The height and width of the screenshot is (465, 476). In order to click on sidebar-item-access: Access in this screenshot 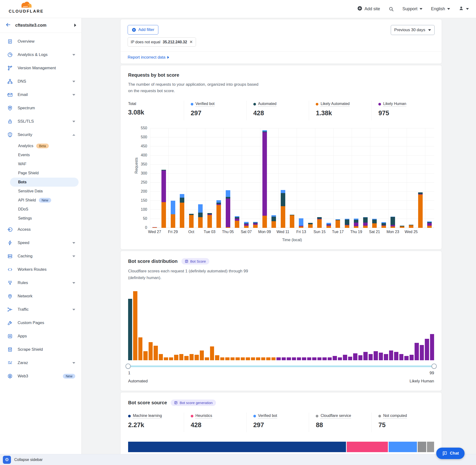, I will do `click(41, 230)`.